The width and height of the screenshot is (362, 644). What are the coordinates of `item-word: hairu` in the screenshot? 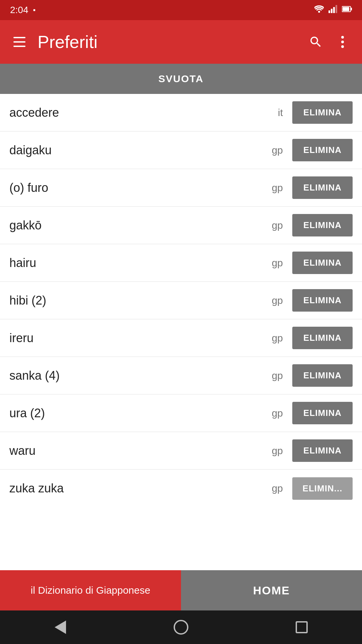 It's located at (138, 263).